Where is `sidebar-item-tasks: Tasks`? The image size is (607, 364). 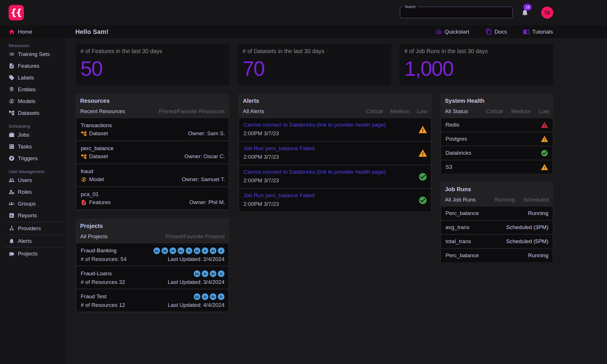 sidebar-item-tasks: Tasks is located at coordinates (34, 146).